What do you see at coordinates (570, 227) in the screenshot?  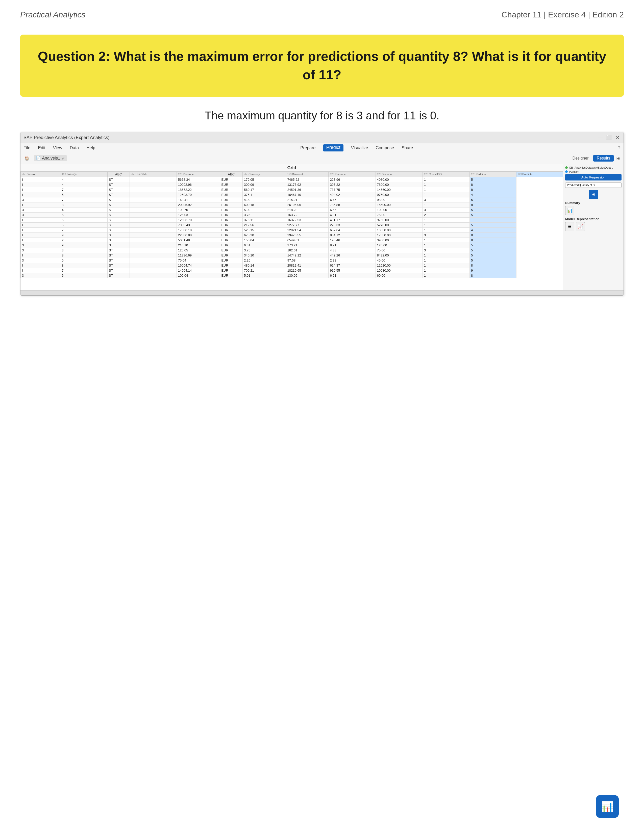 I see `list-icon: ☰` at bounding box center [570, 227].